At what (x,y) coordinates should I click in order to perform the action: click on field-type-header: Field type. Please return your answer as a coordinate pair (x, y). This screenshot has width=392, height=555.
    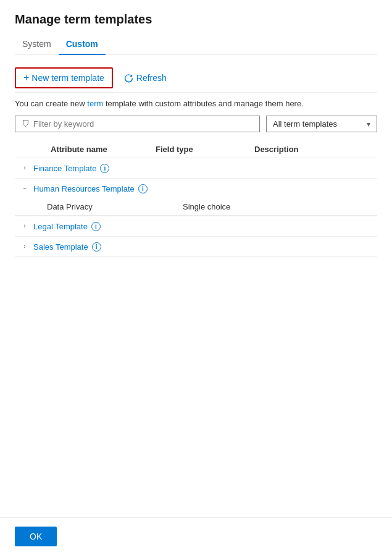
    Looking at the image, I should click on (205, 150).